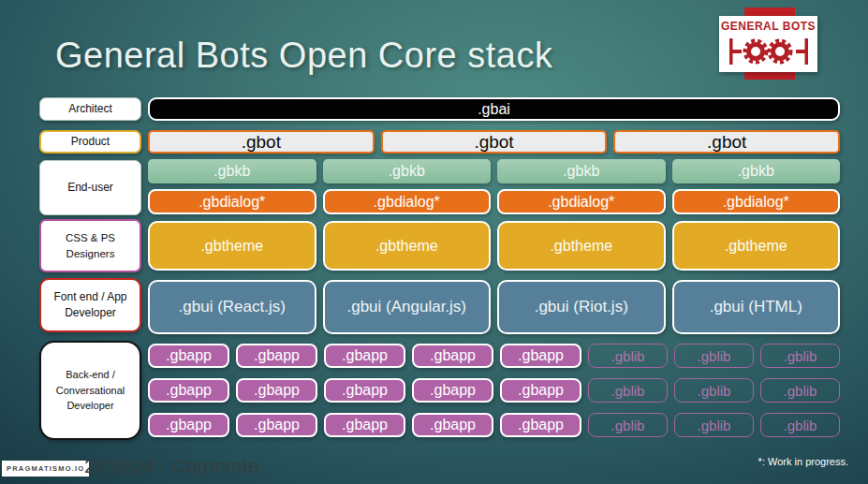  I want to click on node-gbdialog-3: .gbdialog*, so click(581, 202).